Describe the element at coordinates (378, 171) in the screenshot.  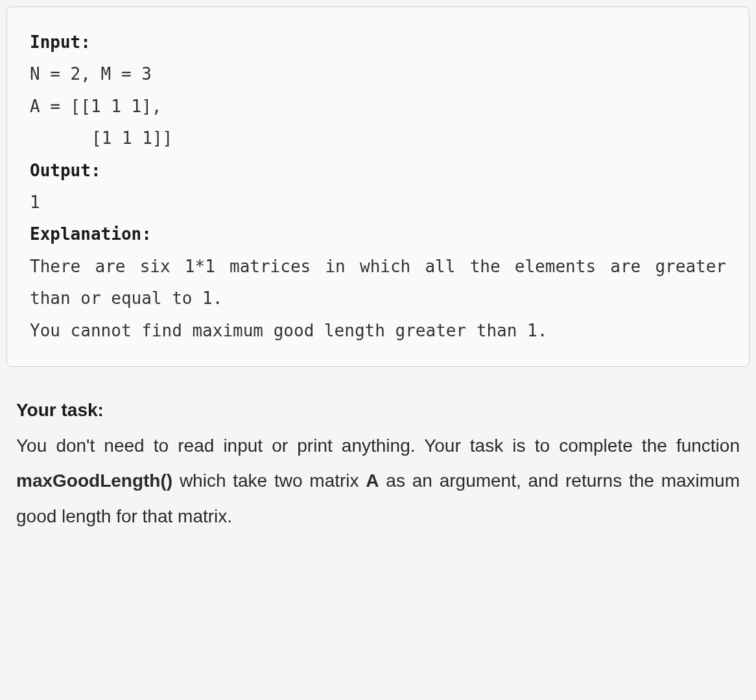
I see `output-label: Output:` at that location.